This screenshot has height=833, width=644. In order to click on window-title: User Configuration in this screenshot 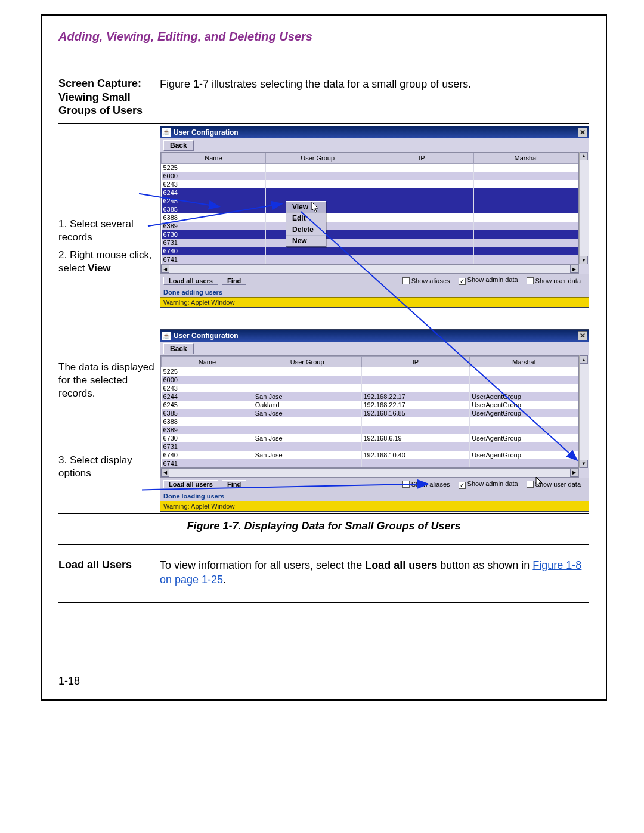, I will do `click(206, 336)`.